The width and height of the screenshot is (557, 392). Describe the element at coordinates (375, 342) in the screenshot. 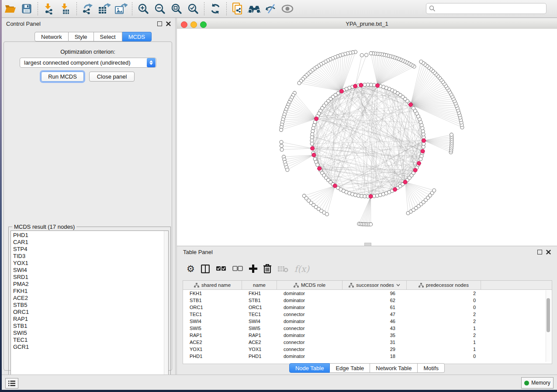

I see `table-cell: 31` at that location.